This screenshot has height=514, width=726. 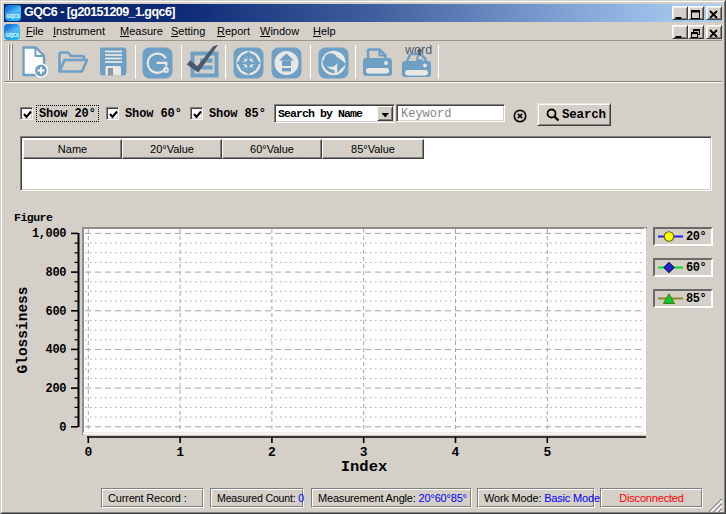 I want to click on svg-text: 200, so click(x=56, y=389).